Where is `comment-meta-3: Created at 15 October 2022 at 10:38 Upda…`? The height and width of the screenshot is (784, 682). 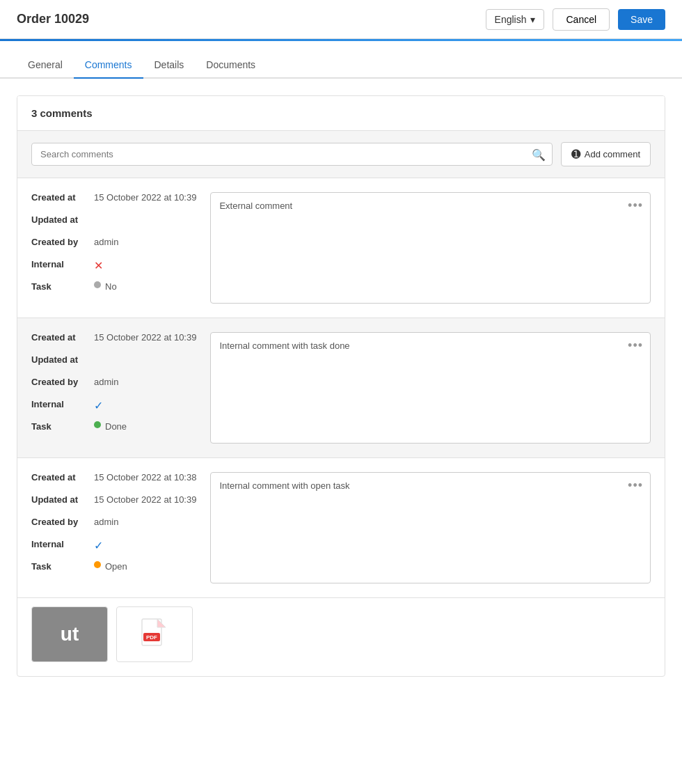
comment-meta-3: Created at 15 October 2022 at 10:38 Upda… is located at coordinates (114, 528).